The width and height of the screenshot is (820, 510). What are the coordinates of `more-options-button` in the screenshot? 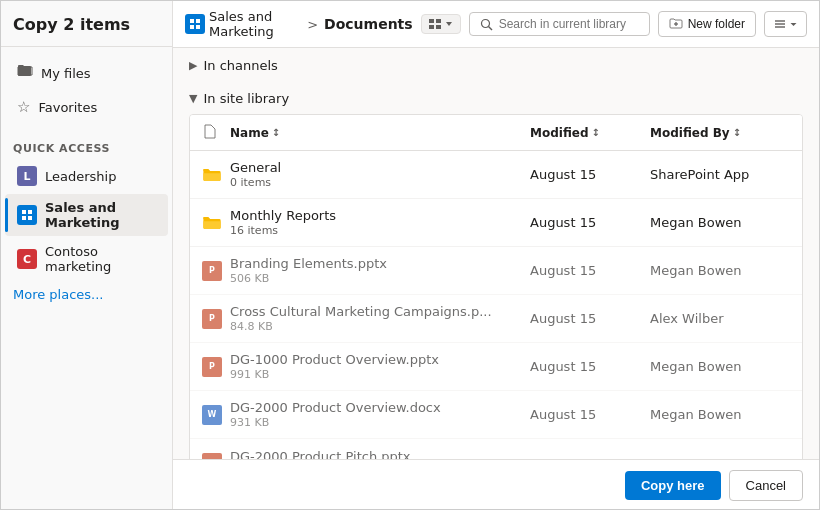 It's located at (786, 24).